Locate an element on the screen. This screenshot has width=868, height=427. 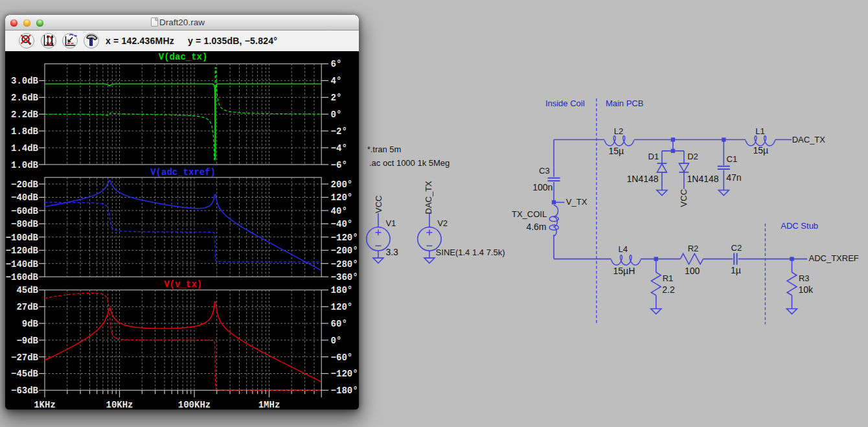
svg-text: −9dB is located at coordinates (27, 341).